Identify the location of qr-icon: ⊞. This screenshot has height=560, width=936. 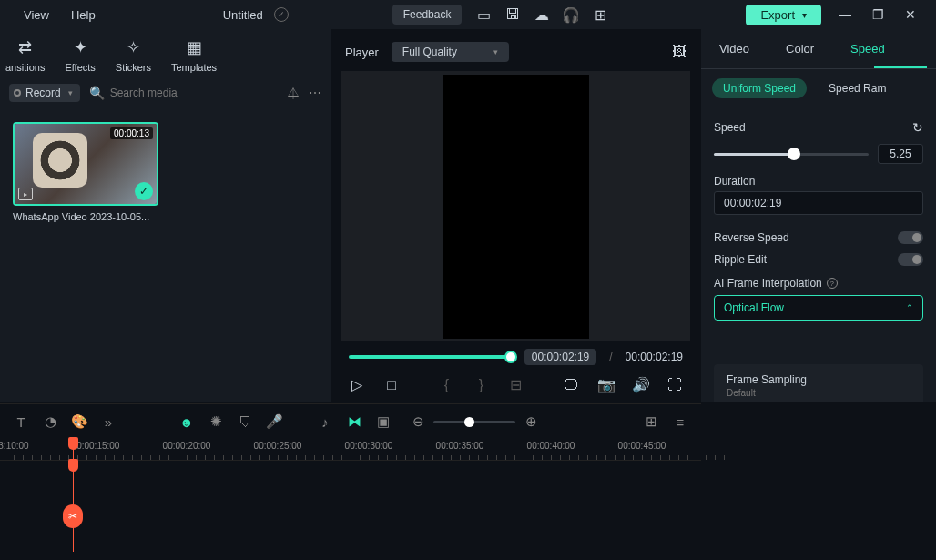
(600, 15).